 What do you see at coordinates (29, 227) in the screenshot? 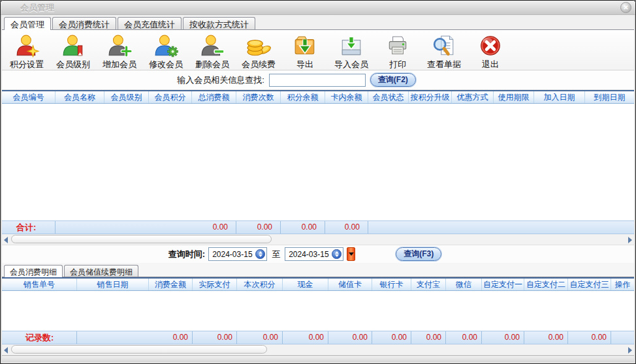
I see `totals-label: 合计:` at bounding box center [29, 227].